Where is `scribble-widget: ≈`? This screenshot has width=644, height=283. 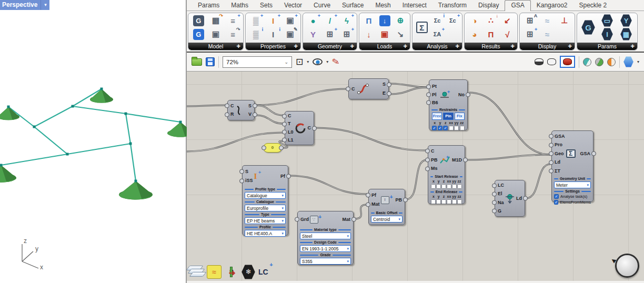
scribble-widget: ≈ is located at coordinates (214, 272).